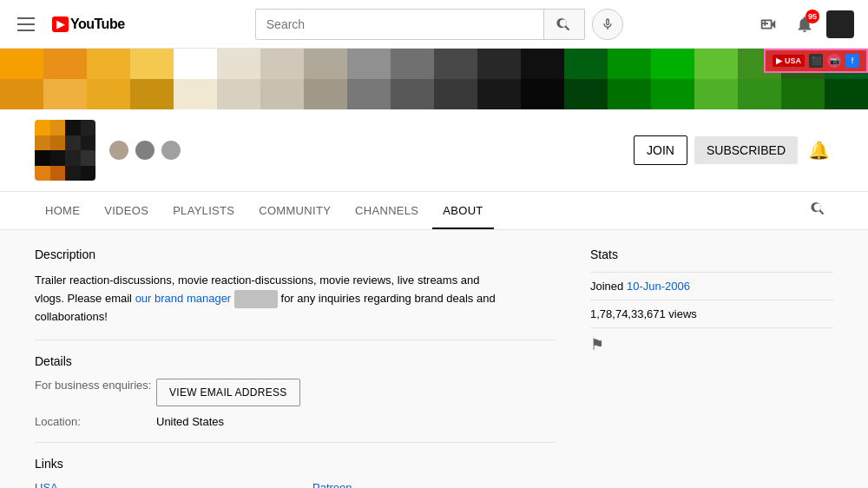 The height and width of the screenshot is (488, 868). What do you see at coordinates (65, 150) in the screenshot?
I see `channel-avatar` at bounding box center [65, 150].